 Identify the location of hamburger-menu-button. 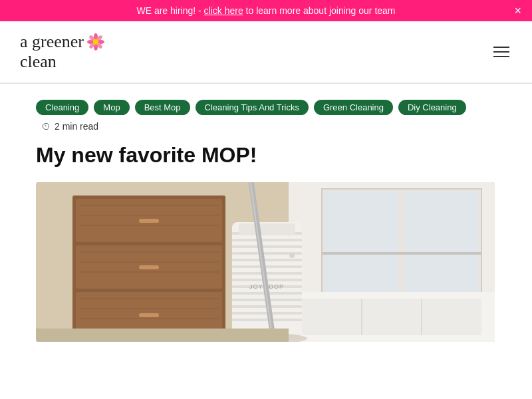
(501, 52).